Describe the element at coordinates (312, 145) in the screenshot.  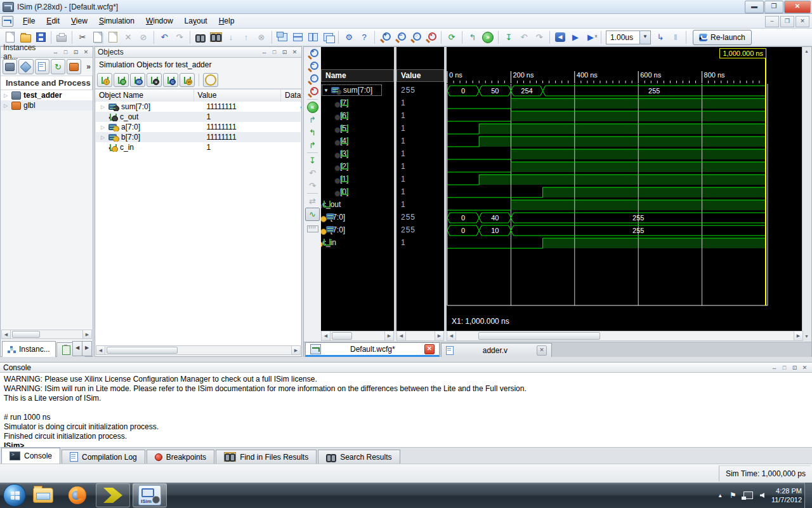
I see `next-transition-button: ↱` at that location.